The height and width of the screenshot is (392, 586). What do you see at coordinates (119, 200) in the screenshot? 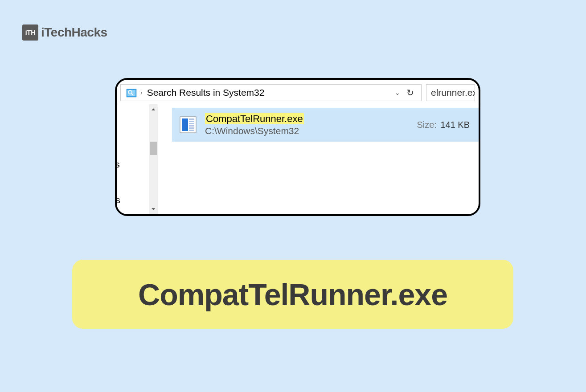
I see `nav-item: nts` at bounding box center [119, 200].